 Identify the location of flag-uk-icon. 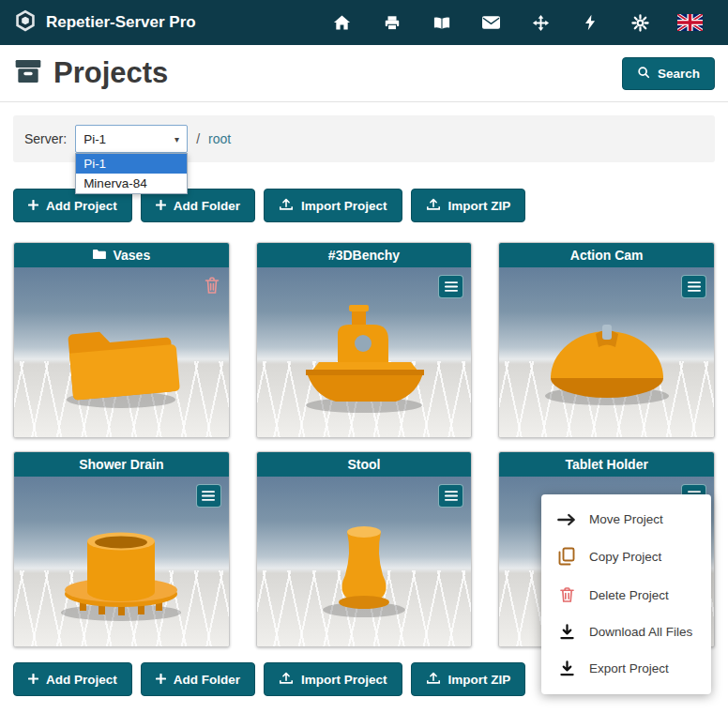
(690, 23).